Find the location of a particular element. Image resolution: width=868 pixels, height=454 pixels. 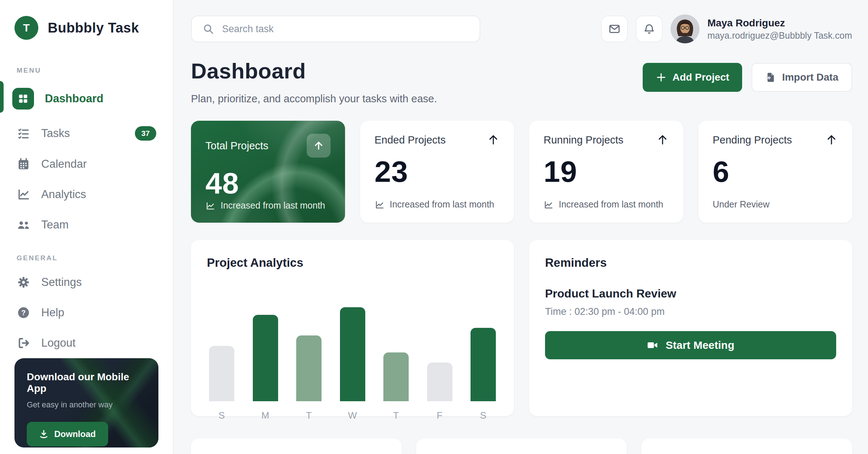

download-button-label: Download is located at coordinates (75, 434).